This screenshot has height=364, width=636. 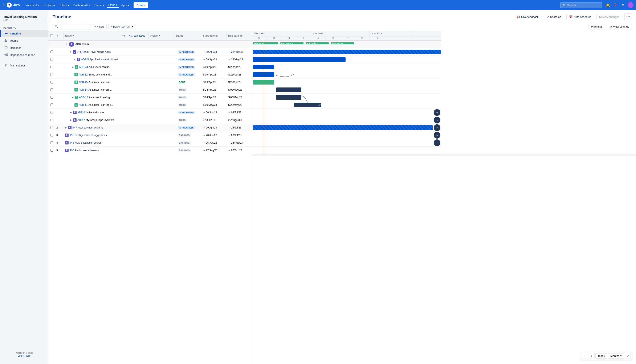 I want to click on issue-key-ip3: IP-3, so click(x=72, y=143).